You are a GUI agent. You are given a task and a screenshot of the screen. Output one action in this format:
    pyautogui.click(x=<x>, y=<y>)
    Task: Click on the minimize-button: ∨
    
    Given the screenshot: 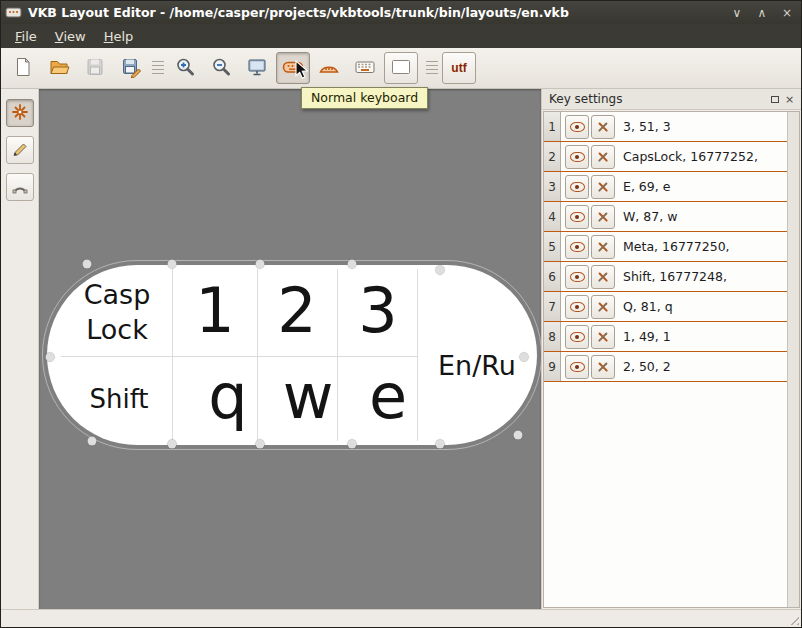 What is the action you would take?
    pyautogui.click(x=737, y=13)
    